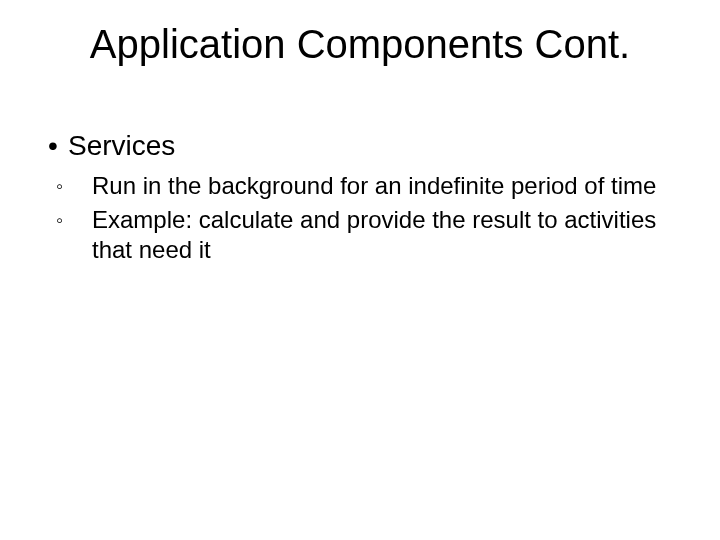 The width and height of the screenshot is (720, 540). What do you see at coordinates (354, 235) in the screenshot?
I see `bullet-level2: ◦Example: calculate and provide the resu…` at bounding box center [354, 235].